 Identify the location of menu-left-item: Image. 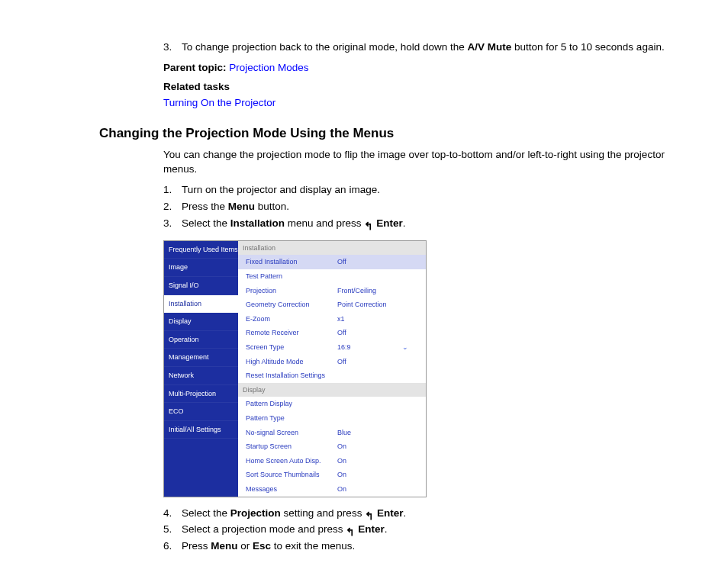
(201, 268).